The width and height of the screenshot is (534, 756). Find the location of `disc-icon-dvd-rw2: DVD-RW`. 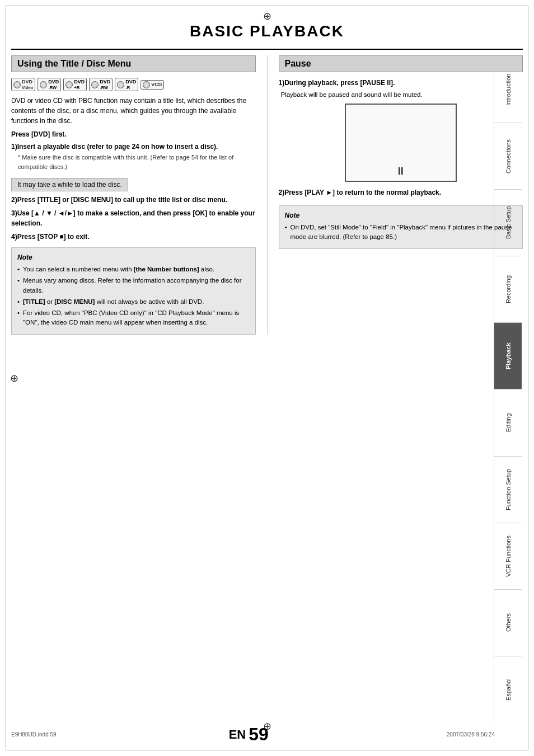

disc-icon-dvd-rw2: DVD-RW is located at coordinates (101, 84).